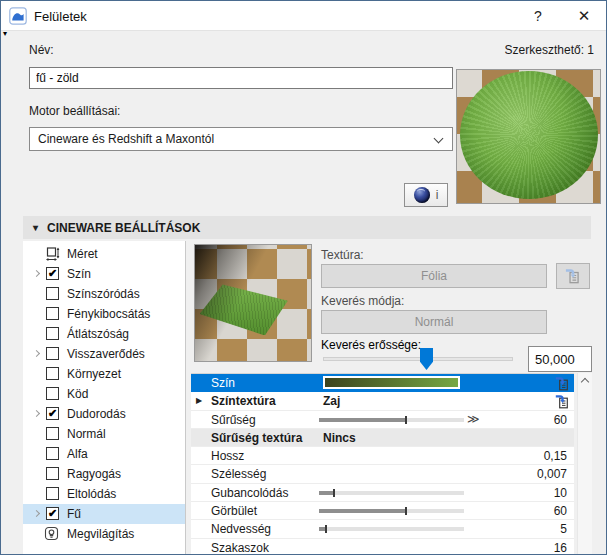 The image size is (607, 555). Describe the element at coordinates (564, 529) in the screenshot. I see `row-number-value: 5` at that location.